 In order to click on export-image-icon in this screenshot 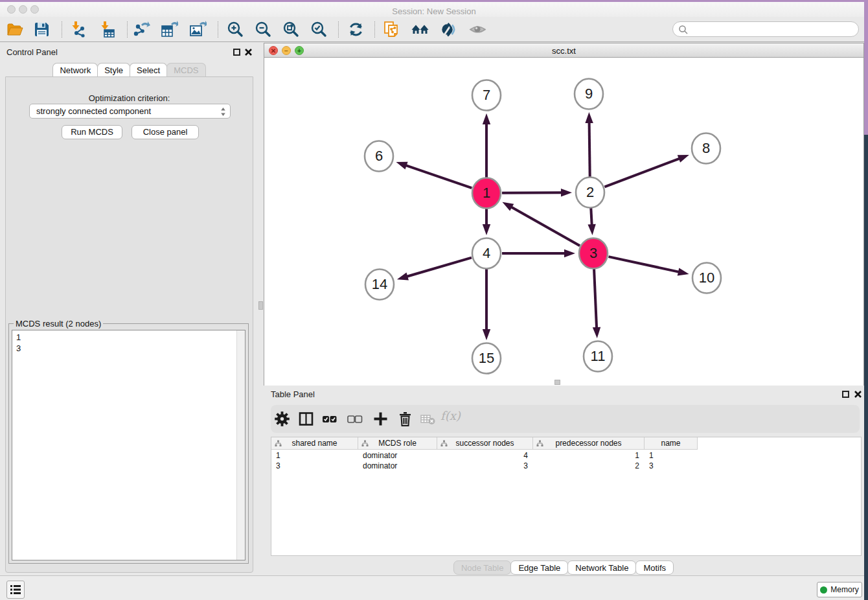, I will do `click(198, 30)`.